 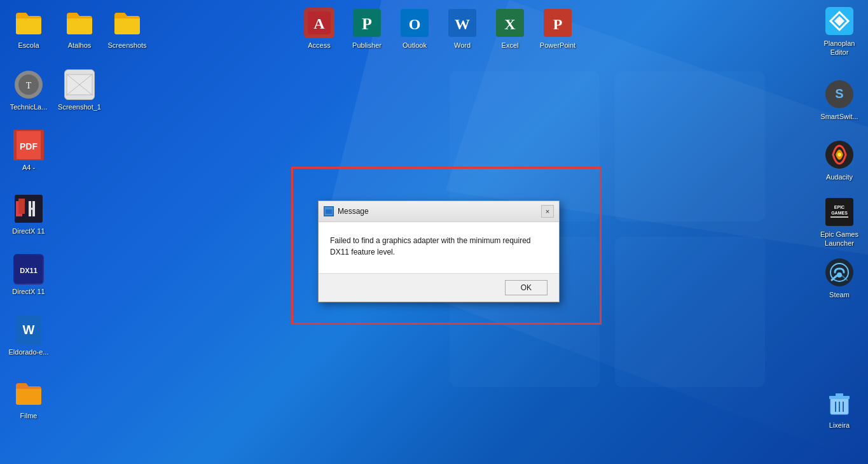 I want to click on dialog-title-text: Message, so click(x=354, y=211).